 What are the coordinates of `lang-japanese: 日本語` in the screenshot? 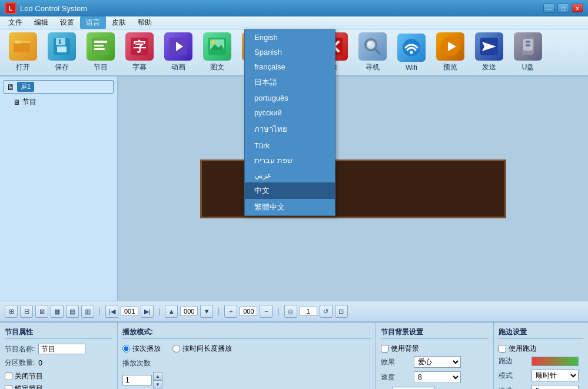 It's located at (290, 82).